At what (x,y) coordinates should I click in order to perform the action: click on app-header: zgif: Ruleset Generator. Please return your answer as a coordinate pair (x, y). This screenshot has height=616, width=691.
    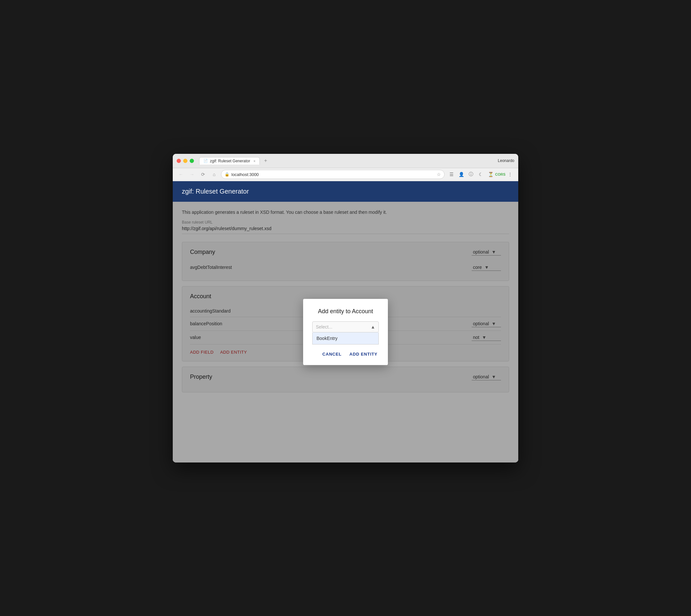
    Looking at the image, I should click on (346, 192).